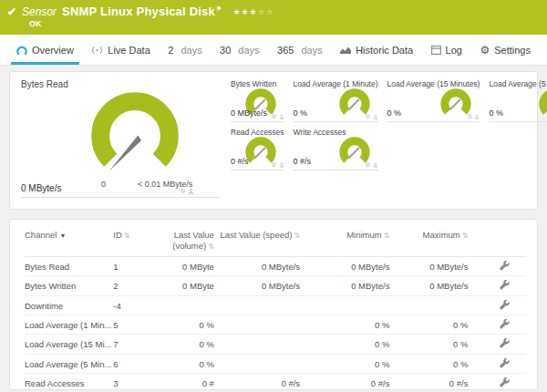 Image resolution: width=547 pixels, height=392 pixels. I want to click on tab-historic-data: Historic Data, so click(377, 49).